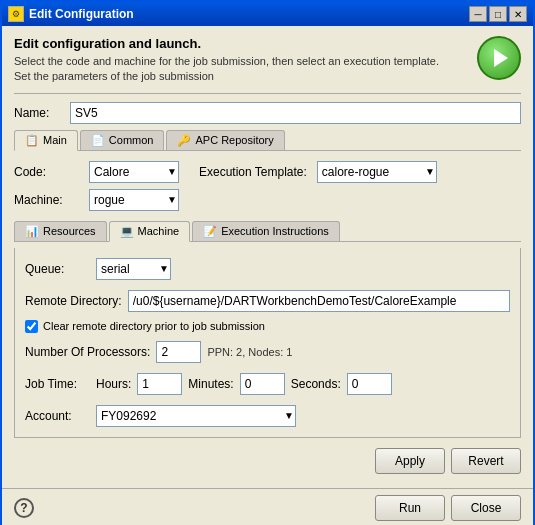 The width and height of the screenshot is (535, 525). I want to click on seconds-input, so click(370, 384).